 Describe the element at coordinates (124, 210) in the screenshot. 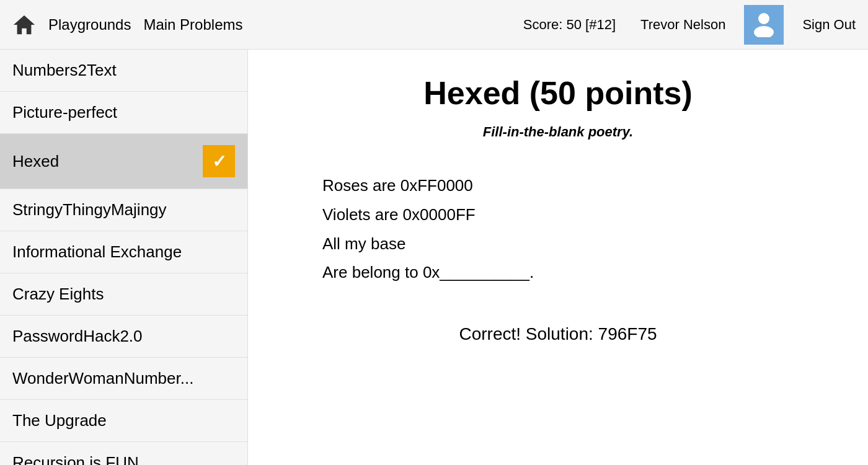

I see `sidebar-item-stringy: StringyThingyMajingy` at that location.